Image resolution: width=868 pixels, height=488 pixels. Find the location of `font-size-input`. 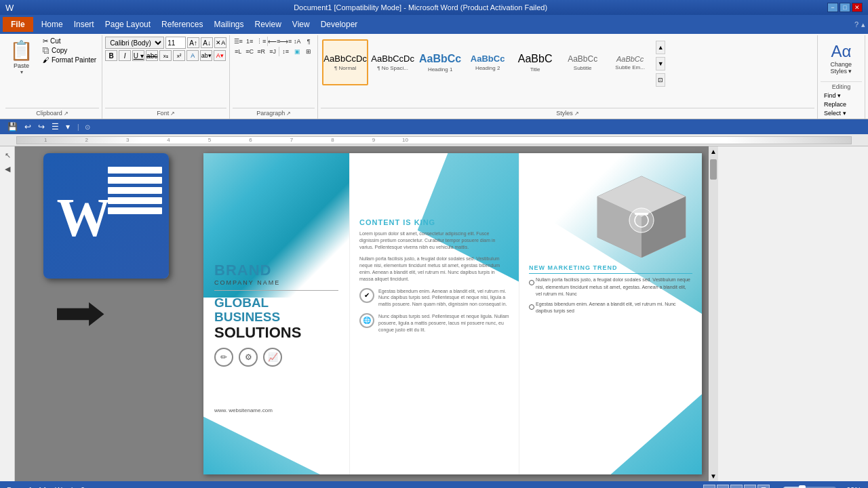

font-size-input is located at coordinates (176, 43).